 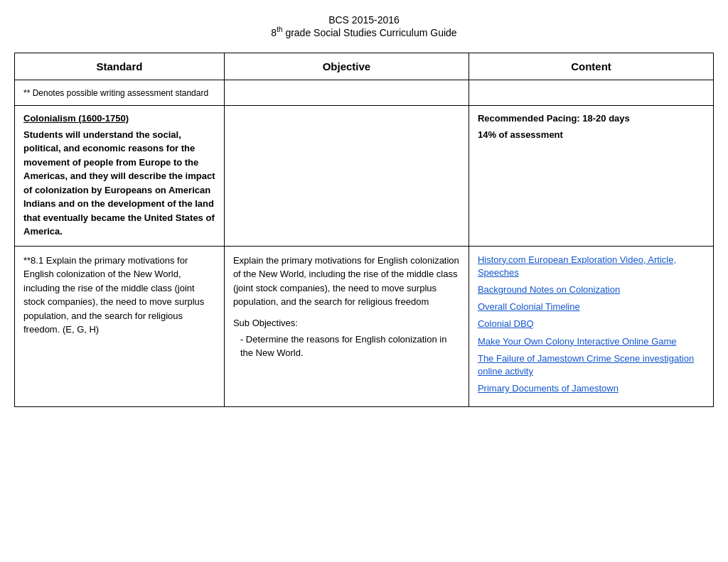 I want to click on standard-8-1-text: **8.1 Explain the primary motivations fo…, so click(x=114, y=296).